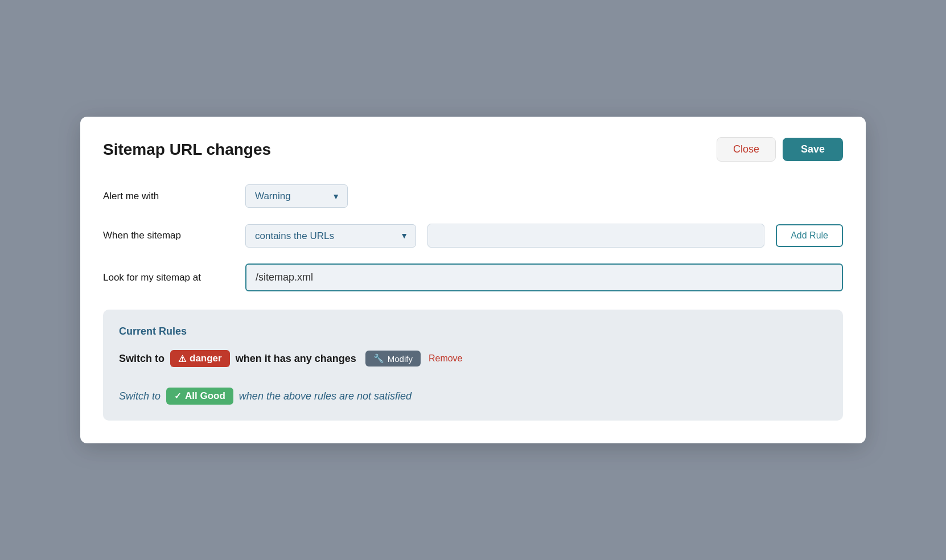 The width and height of the screenshot is (946, 560). I want to click on sitemap-row: Look for my sitemap at, so click(473, 278).